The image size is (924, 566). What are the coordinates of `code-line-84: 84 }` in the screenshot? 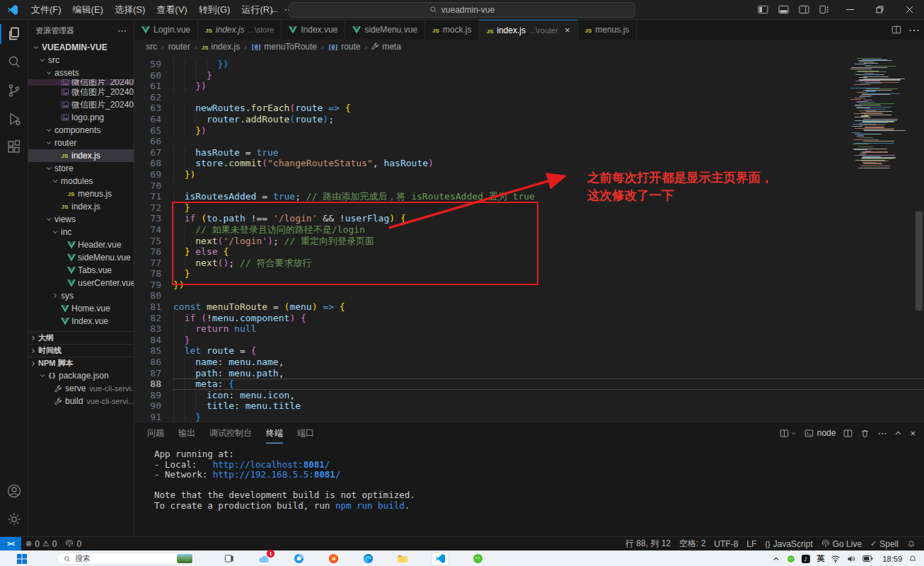 It's located at (529, 340).